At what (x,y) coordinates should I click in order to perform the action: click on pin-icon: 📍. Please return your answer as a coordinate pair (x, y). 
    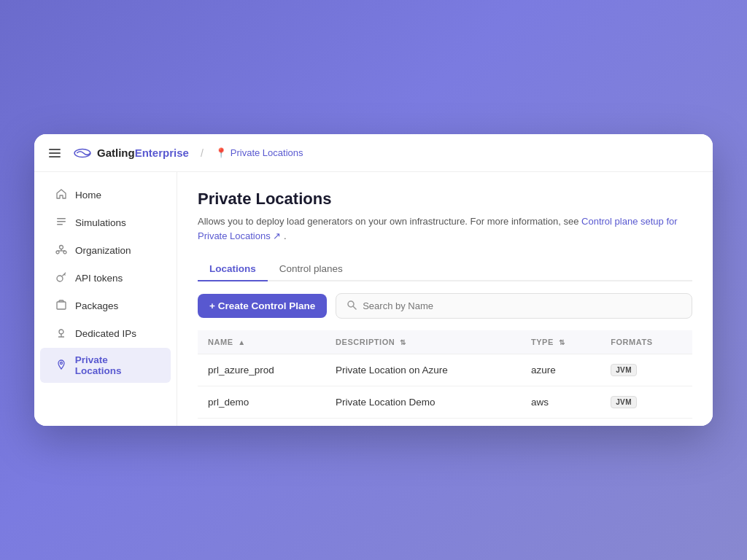
    Looking at the image, I should click on (221, 153).